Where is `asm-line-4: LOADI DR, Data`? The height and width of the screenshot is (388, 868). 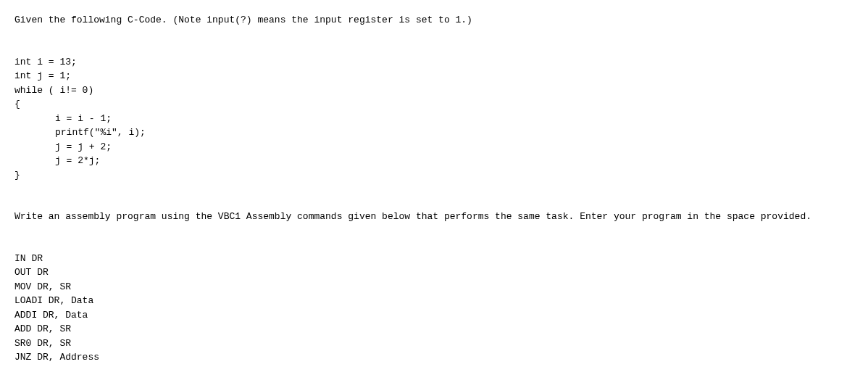
asm-line-4: LOADI DR, Data is located at coordinates (434, 301).